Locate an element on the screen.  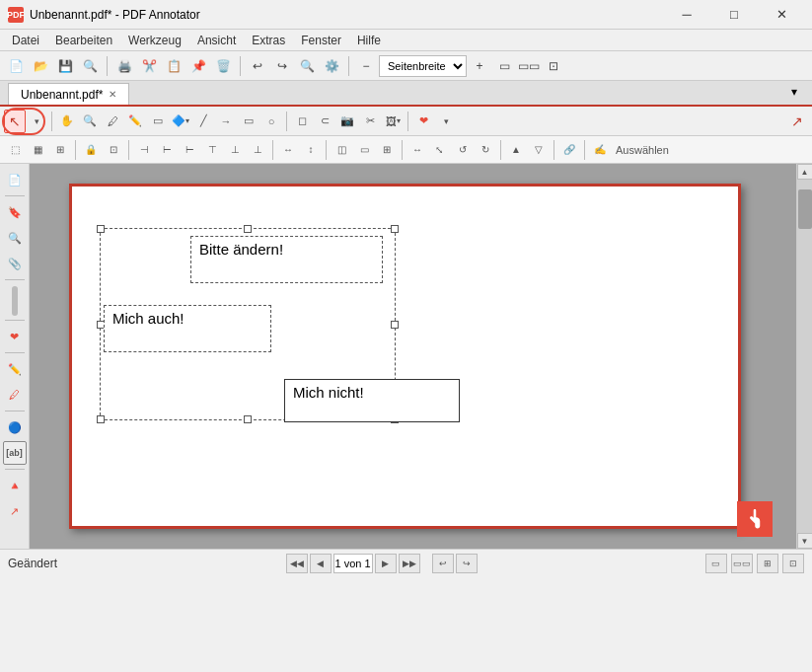
view-double-button: ▭▭ is located at coordinates (742, 563).